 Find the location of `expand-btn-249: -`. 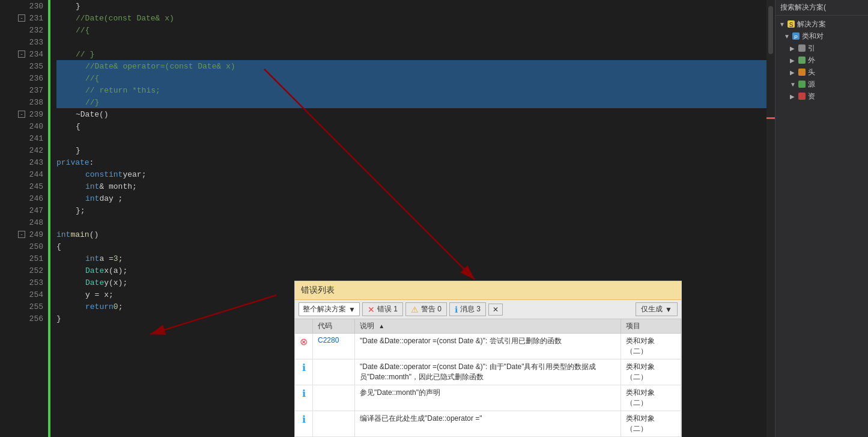

expand-btn-249: - is located at coordinates (22, 234).